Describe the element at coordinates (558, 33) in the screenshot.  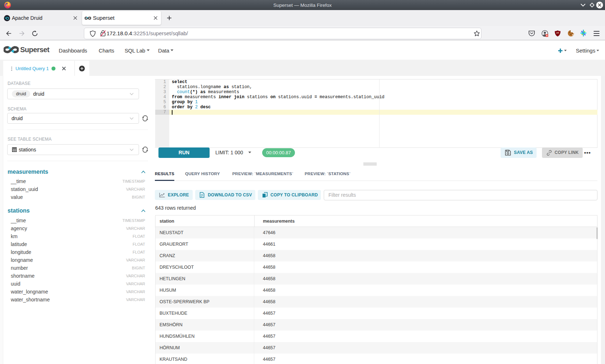
I see `svg-text: uO` at that location.